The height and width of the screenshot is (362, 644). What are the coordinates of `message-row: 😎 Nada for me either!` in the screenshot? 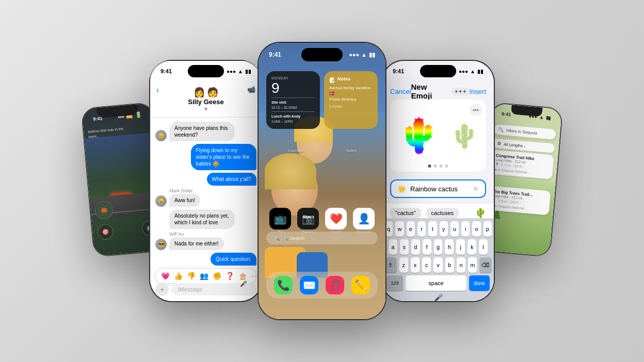 It's located at (206, 243).